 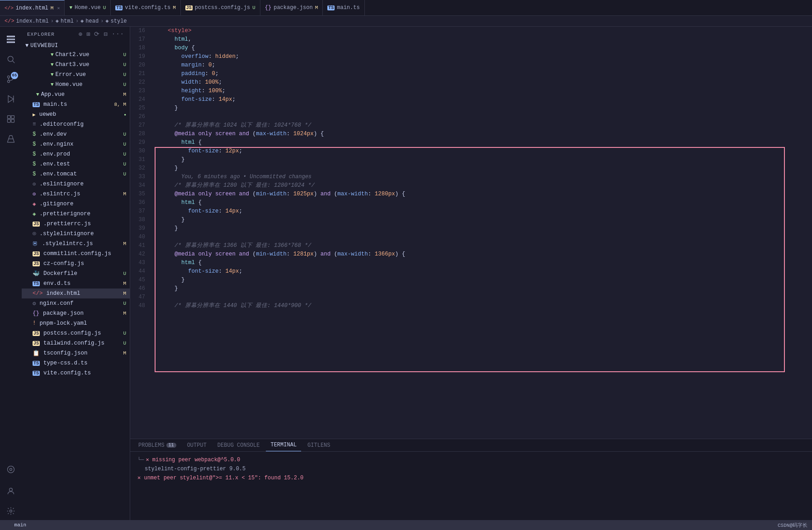 I want to click on root-folder: ▼ UEVWEBUI, so click(x=76, y=46).